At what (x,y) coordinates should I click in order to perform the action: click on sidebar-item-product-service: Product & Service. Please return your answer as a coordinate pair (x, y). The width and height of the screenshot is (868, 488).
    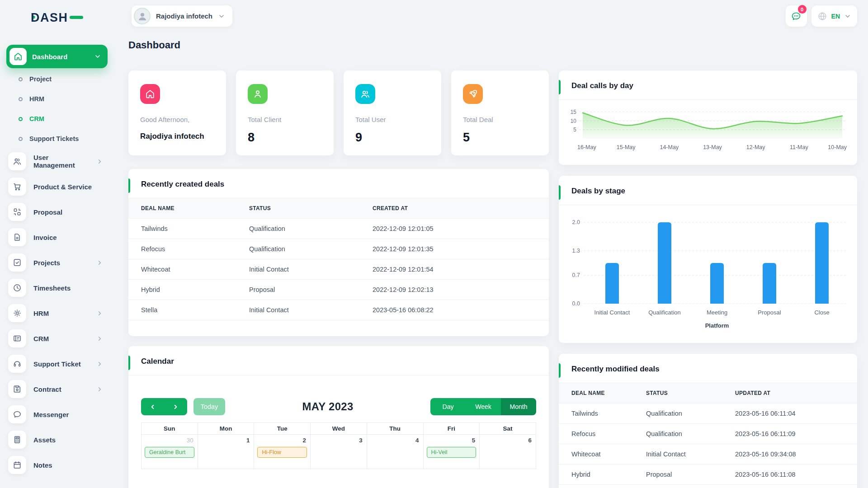
    Looking at the image, I should click on (56, 187).